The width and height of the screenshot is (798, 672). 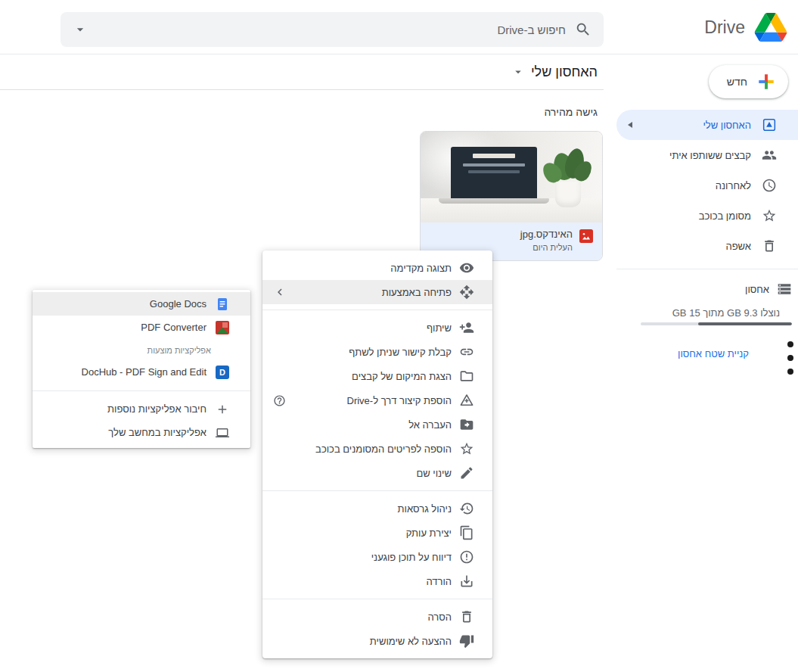 I want to click on dochub-icon: D, so click(x=222, y=372).